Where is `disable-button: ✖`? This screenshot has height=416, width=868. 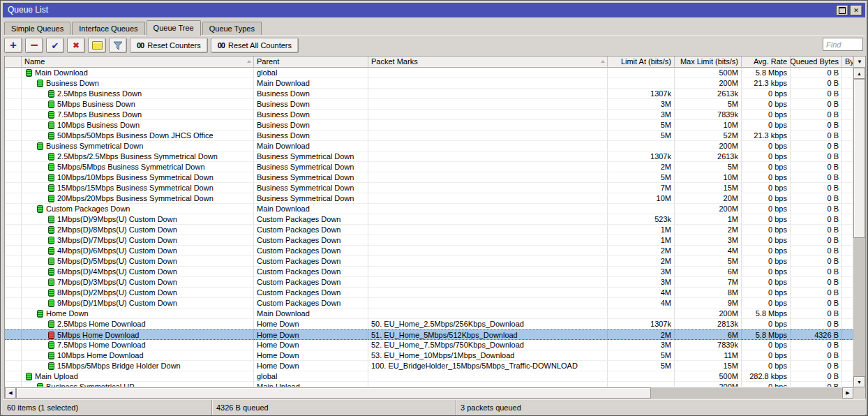 disable-button: ✖ is located at coordinates (76, 45).